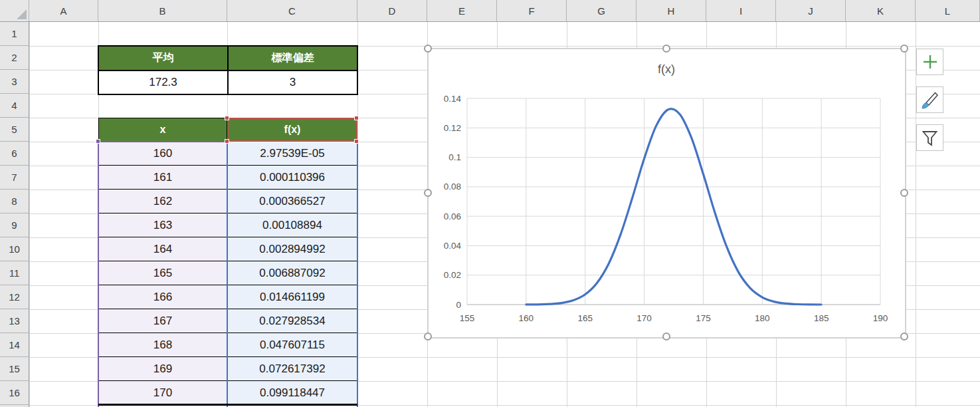  What do you see at coordinates (15, 154) in the screenshot?
I see `row-header-6: 6` at bounding box center [15, 154].